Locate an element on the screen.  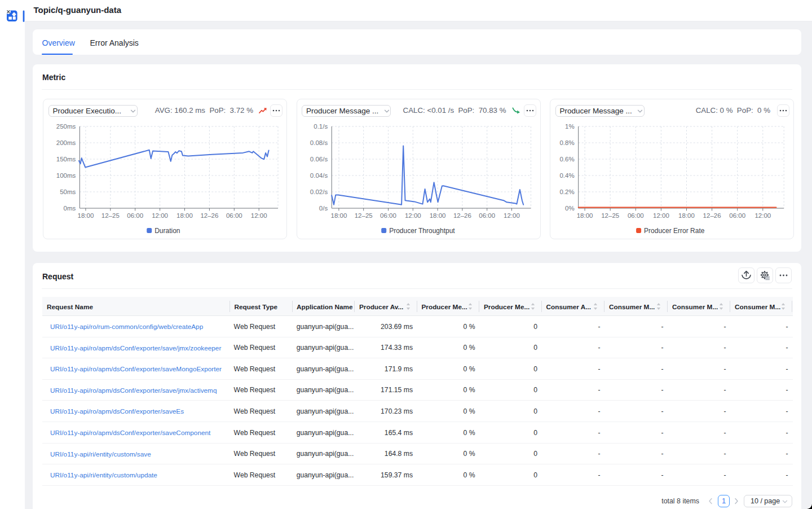
svg-text: 0.1/s is located at coordinates (320, 126).